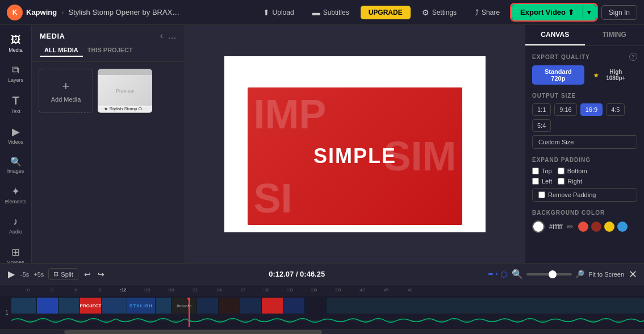 This screenshot has width=644, height=334. I want to click on sidebar-item-videos: ▶ Videos, so click(16, 135).